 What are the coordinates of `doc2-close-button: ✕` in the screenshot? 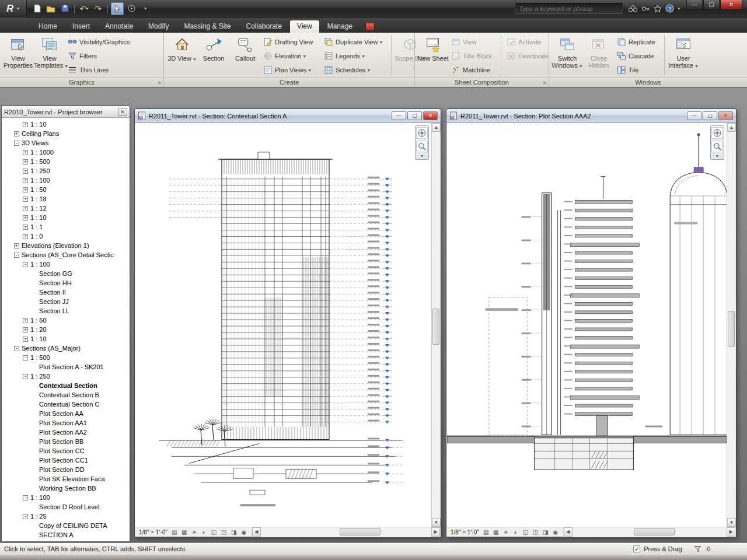 It's located at (726, 116).